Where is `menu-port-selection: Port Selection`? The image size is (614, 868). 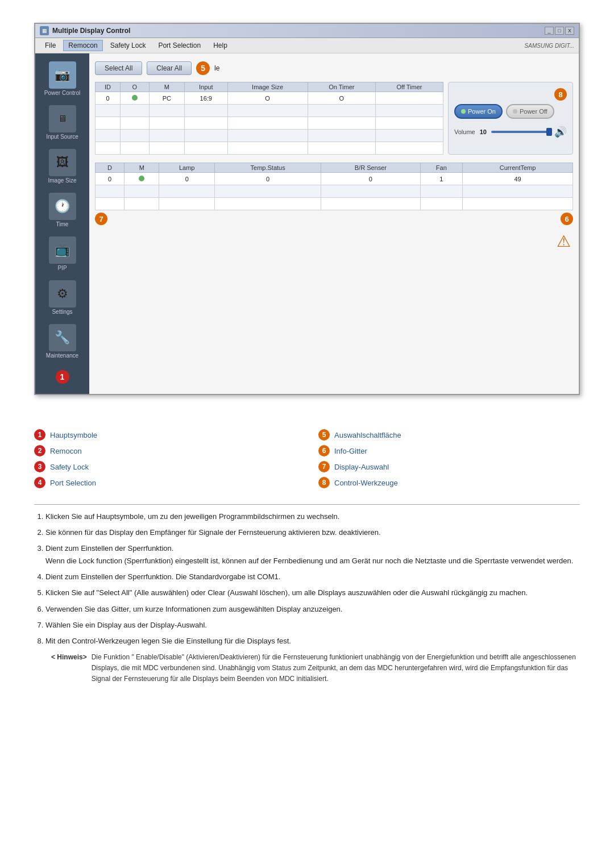
menu-port-selection: Port Selection is located at coordinates (180, 45).